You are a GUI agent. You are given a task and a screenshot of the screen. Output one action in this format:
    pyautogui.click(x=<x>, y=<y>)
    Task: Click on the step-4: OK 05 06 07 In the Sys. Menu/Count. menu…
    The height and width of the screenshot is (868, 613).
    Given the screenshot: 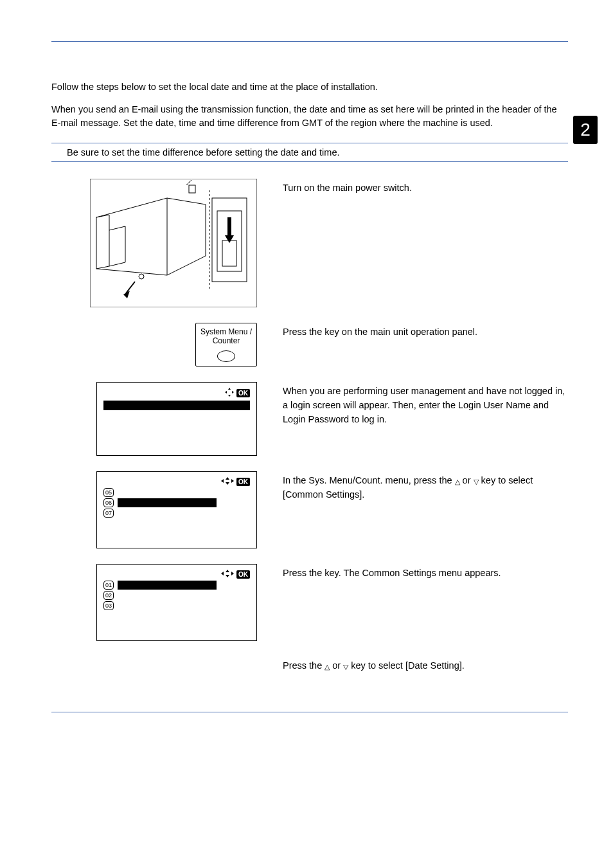 What is the action you would take?
    pyautogui.click(x=310, y=510)
    